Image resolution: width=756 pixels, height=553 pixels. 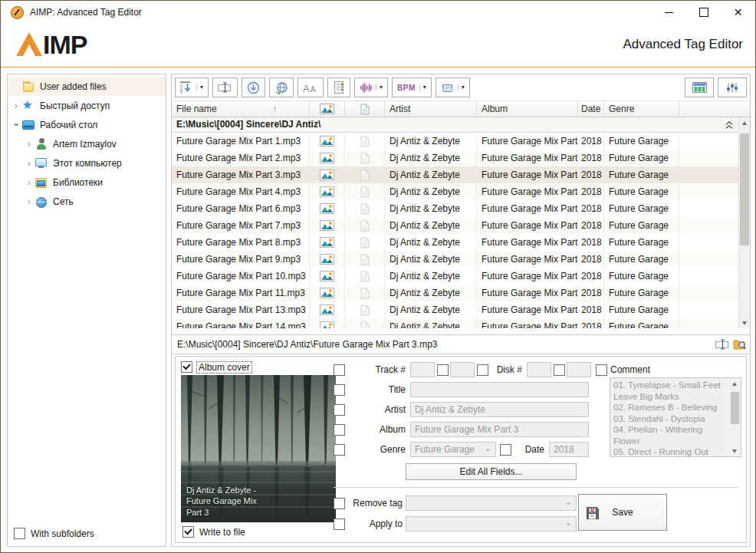 I want to click on row-filler, so click(x=708, y=293).